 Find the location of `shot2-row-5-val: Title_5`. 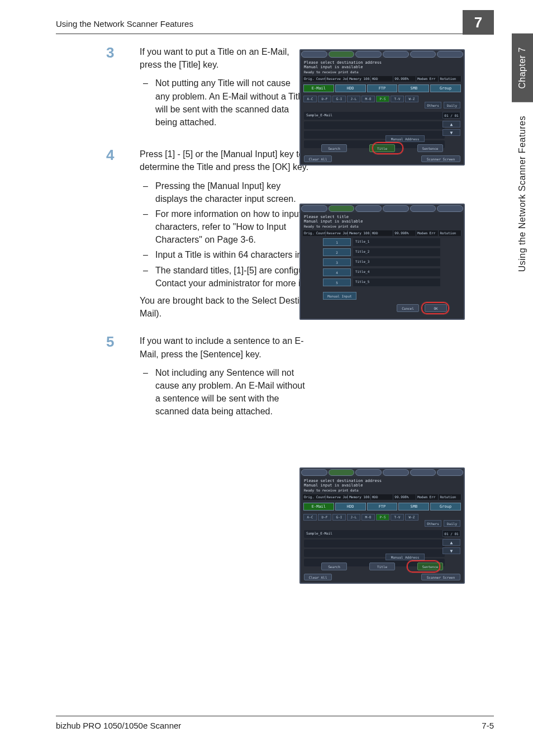

shot2-row-5-val: Title_5 is located at coordinates (397, 282).